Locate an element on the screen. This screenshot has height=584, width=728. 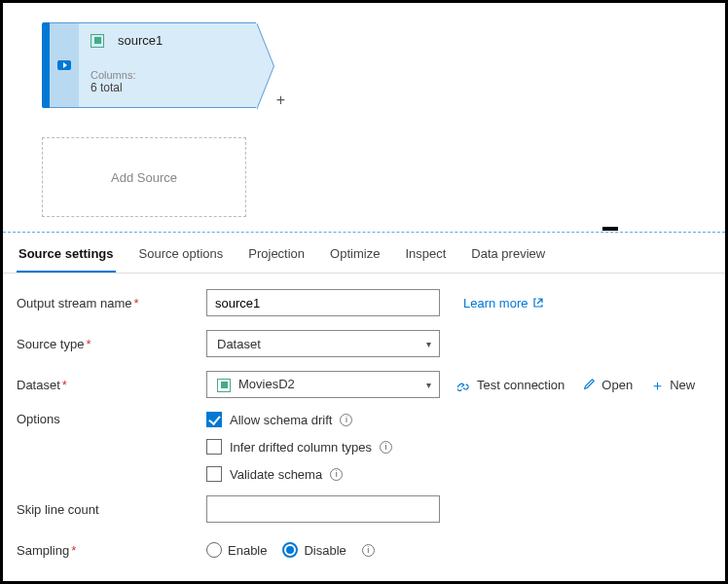
dataset-value: MoviesD2 is located at coordinates (267, 383).